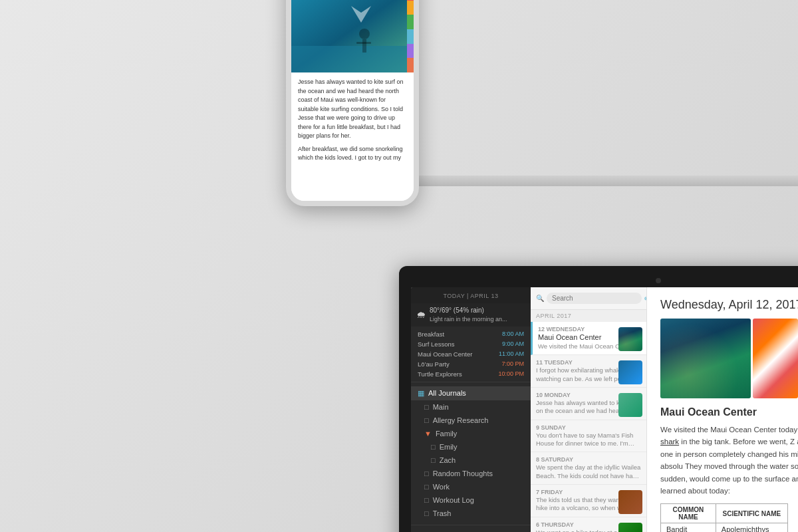  What do you see at coordinates (471, 460) in the screenshot?
I see `sidebar-item-zach: □ Zach` at bounding box center [471, 460].